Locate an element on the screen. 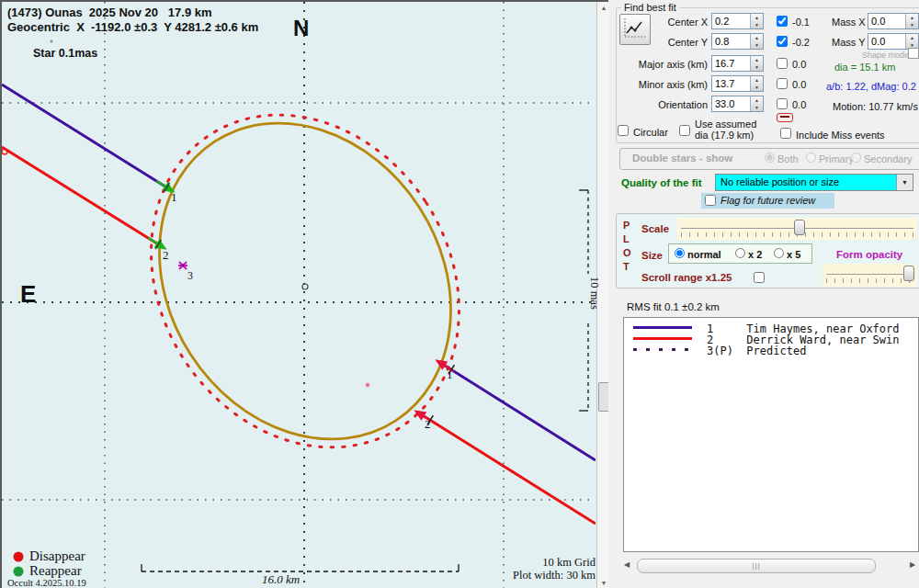 Image resolution: width=919 pixels, height=588 pixels. north-label: N is located at coordinates (301, 28).